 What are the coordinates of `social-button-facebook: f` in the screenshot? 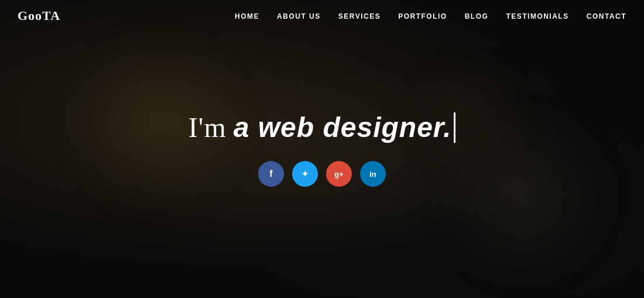 It's located at (271, 174).